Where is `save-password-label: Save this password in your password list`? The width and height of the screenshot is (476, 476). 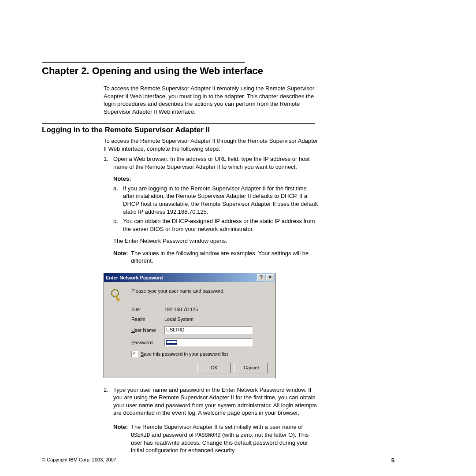 save-password-label: Save this password in your password list is located at coordinates (184, 354).